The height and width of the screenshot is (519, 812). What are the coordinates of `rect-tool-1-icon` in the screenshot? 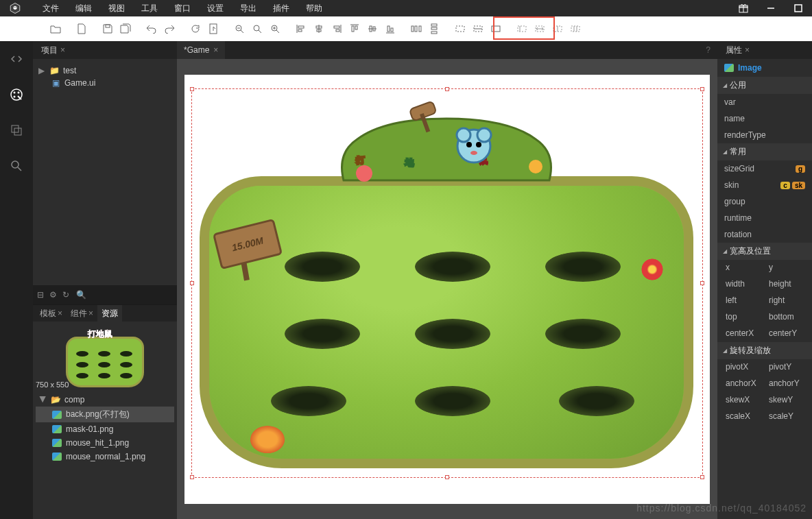 It's located at (460, 29).